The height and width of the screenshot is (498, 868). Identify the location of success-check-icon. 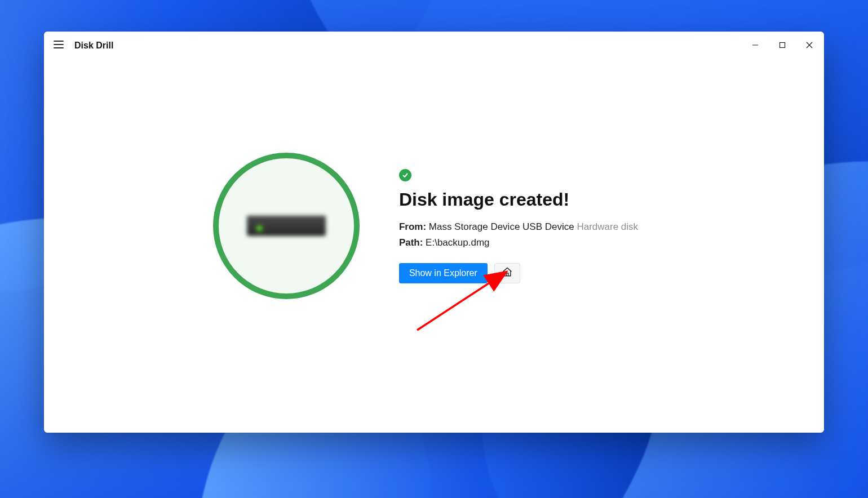
(405, 175).